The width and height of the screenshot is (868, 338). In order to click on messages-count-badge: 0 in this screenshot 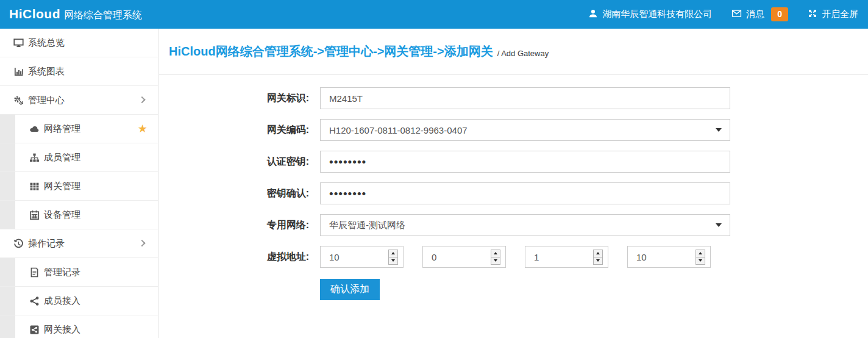, I will do `click(780, 15)`.